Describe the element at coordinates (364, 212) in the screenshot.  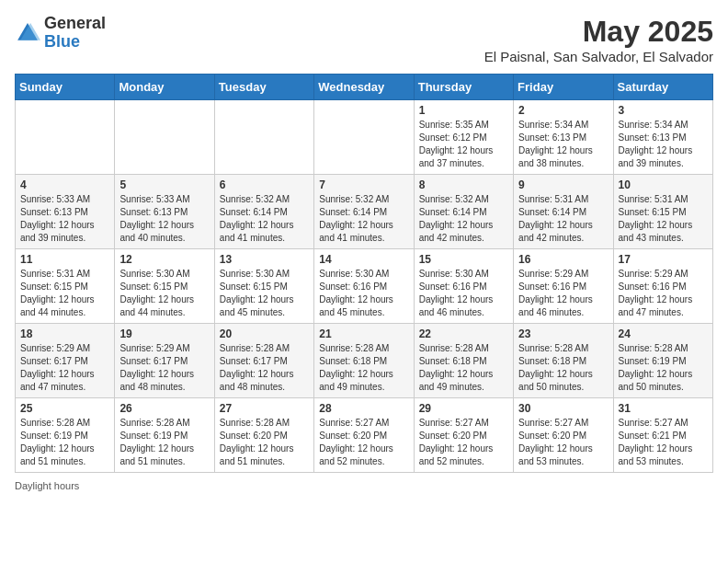
I see `week-row-1: 4Sunrise: 5:33 AMSunset: 6:13 PMDaylight…` at that location.